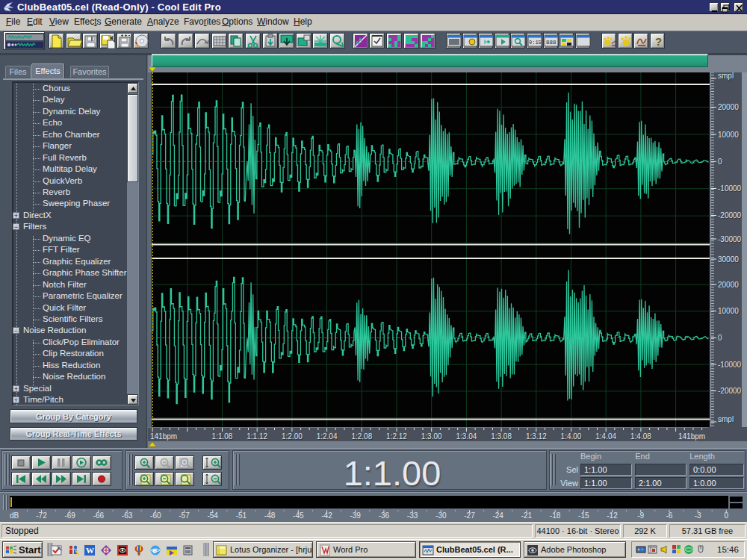 The height and width of the screenshot is (560, 747). What do you see at coordinates (441, 515) in the screenshot?
I see `svg-text: -30` at bounding box center [441, 515].